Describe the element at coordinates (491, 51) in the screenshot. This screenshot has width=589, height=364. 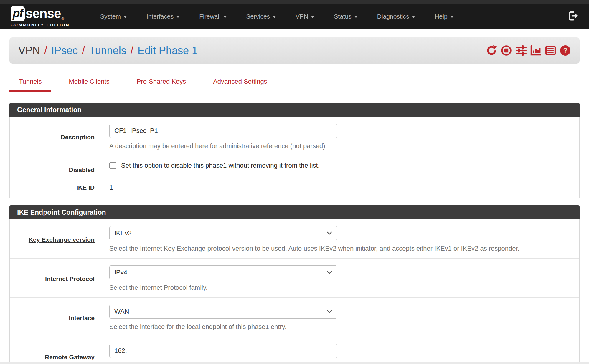
I see `refresh-icon` at that location.